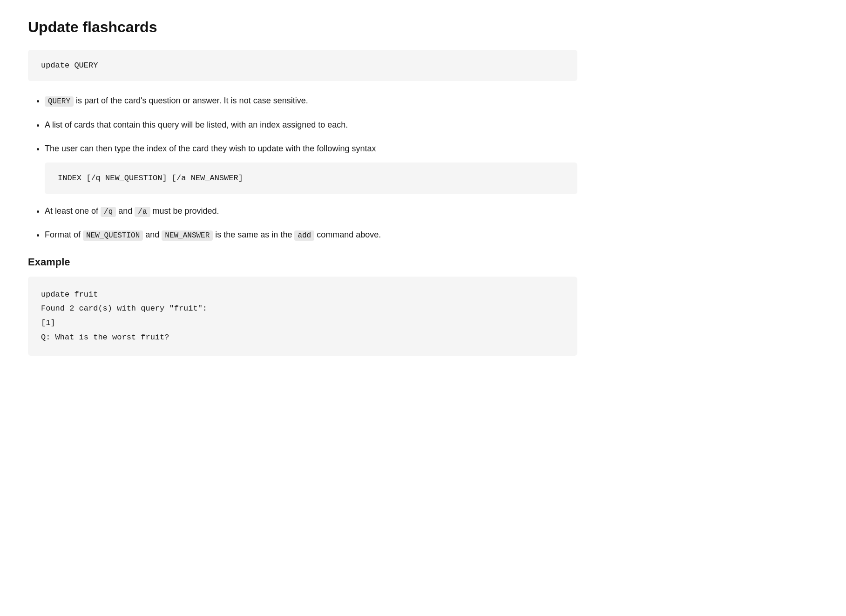  What do you see at coordinates (187, 236) in the screenshot?
I see `new-answer-code: NEW_ANSWER` at bounding box center [187, 236].